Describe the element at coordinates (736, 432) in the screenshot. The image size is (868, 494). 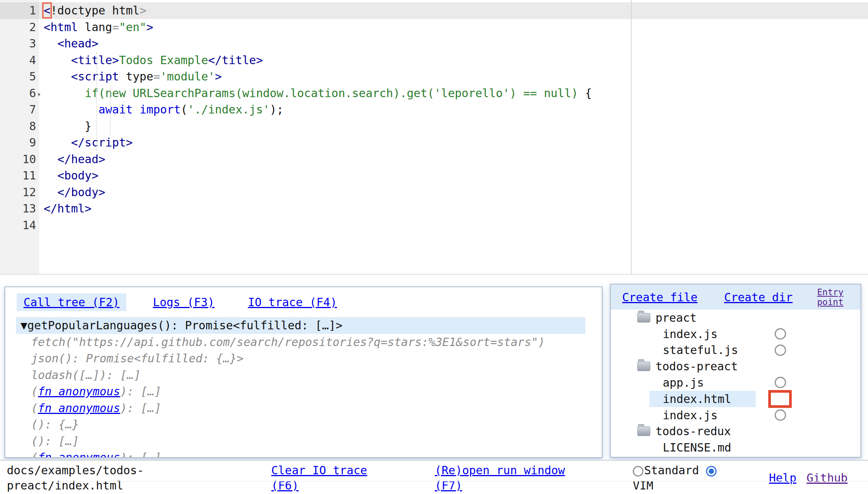
I see `tree-folder-row: todos-redux` at that location.